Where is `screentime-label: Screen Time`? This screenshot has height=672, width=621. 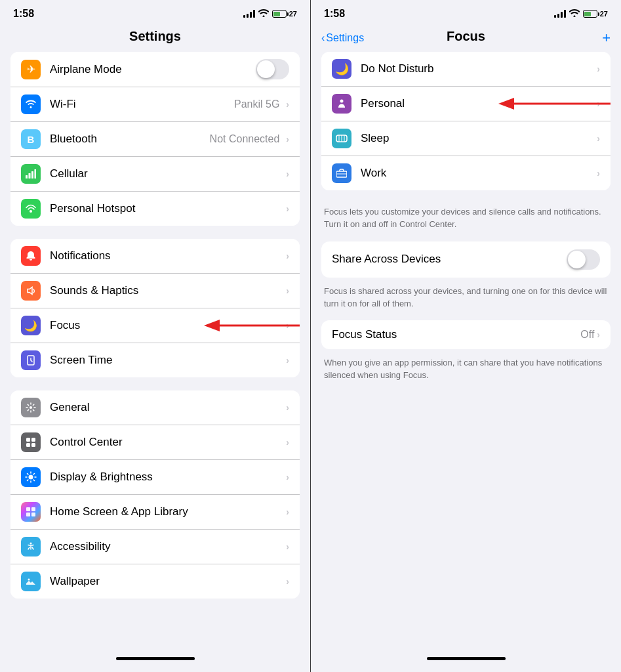
screentime-label: Screen Time is located at coordinates (81, 360).